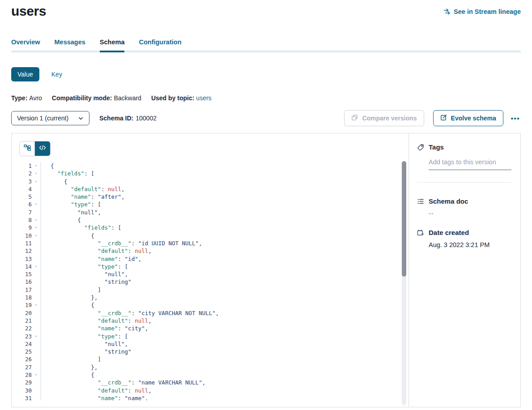  I want to click on schema-doc-section: Schema doc --, so click(464, 207).